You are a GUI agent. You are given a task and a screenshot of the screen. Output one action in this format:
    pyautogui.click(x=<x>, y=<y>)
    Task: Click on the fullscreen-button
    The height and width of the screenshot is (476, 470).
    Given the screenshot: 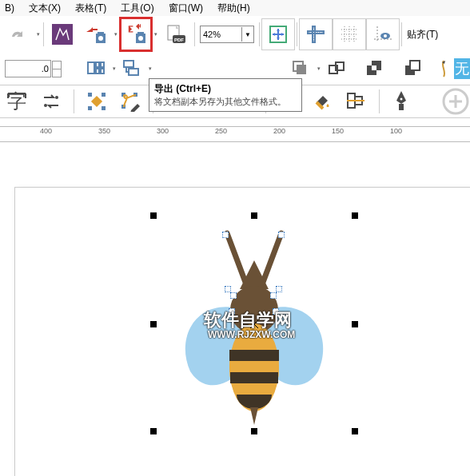 What is the action you would take?
    pyautogui.click(x=278, y=34)
    